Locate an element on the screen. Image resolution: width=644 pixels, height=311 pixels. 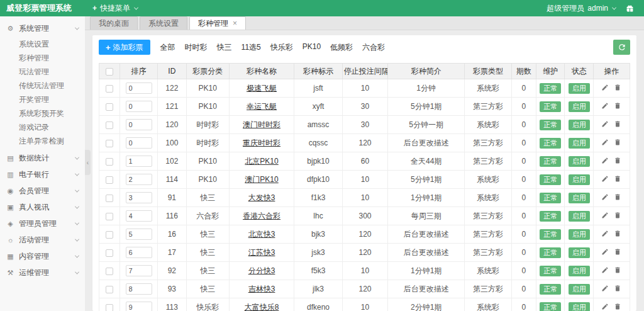
lottery-name-link: 北京快3 is located at coordinates (262, 234).